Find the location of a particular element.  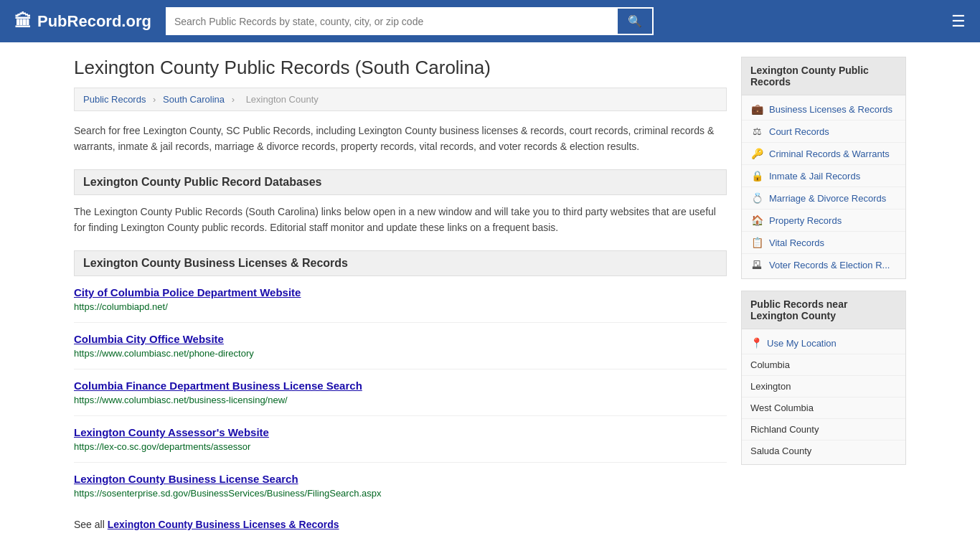

databases-description: The Lexington County Public Records (Sou… is located at coordinates (400, 220).